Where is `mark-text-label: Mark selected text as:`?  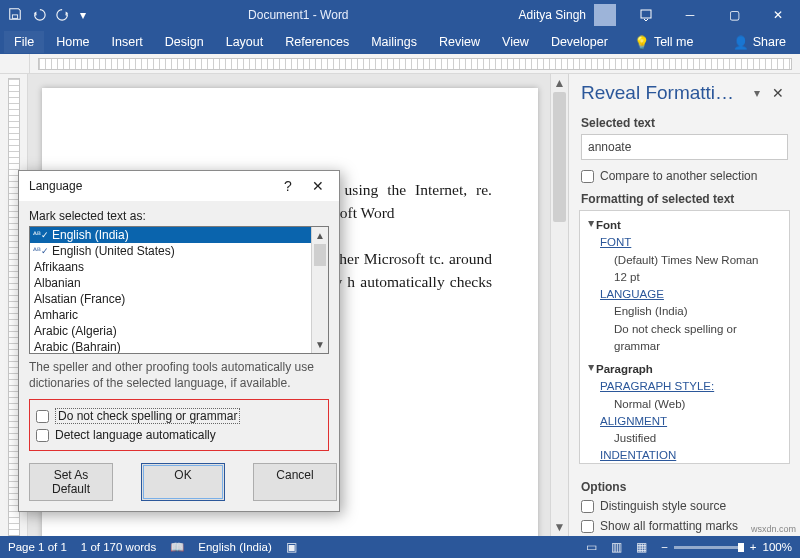
mark-text-label: Mark selected text as: is located at coordinates (179, 216).